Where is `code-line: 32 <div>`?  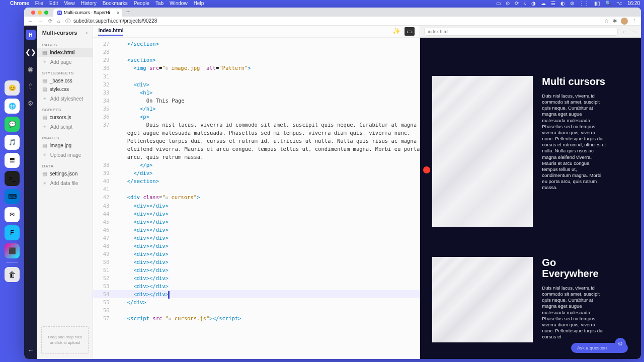
code-line: 32 <div> is located at coordinates (257, 84).